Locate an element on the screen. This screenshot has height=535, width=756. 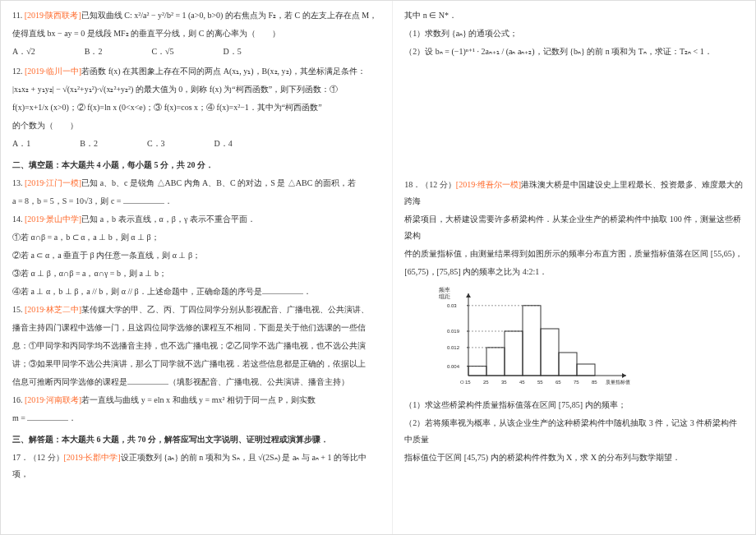
q12-line2: |x₁x₂ + y₁y₂| − √(x₁²+y₁²)·√(x₂²+y₂²) 的最… is located at coordinates (196, 90).